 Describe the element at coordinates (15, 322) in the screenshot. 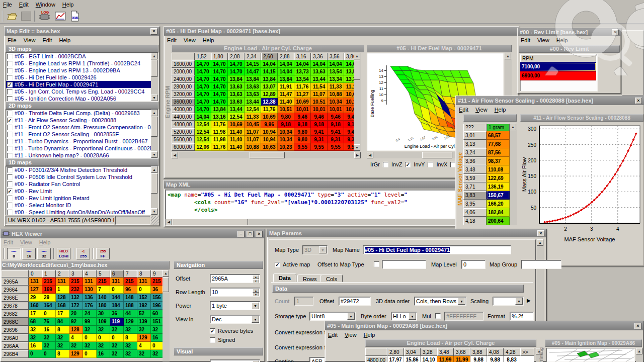

I see `hex-row-header: 2968C` at that location.